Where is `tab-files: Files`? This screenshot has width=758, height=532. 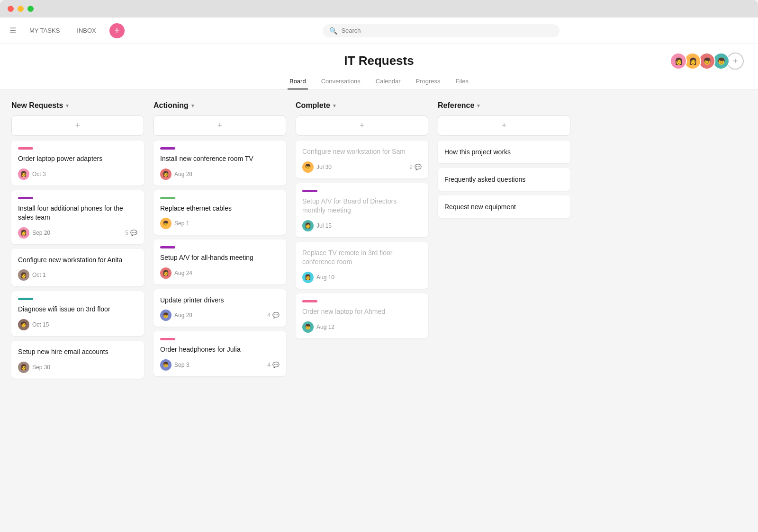
tab-files: Files is located at coordinates (462, 81).